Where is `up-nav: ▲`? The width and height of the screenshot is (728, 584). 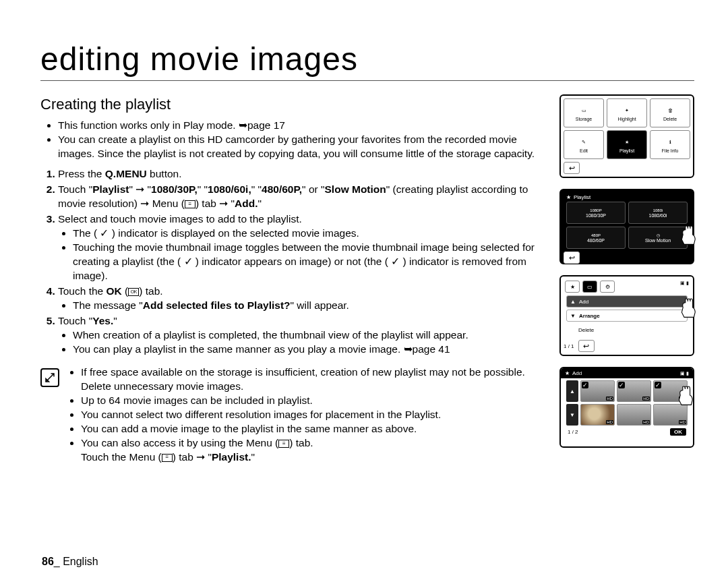
up-nav: ▲ is located at coordinates (572, 391).